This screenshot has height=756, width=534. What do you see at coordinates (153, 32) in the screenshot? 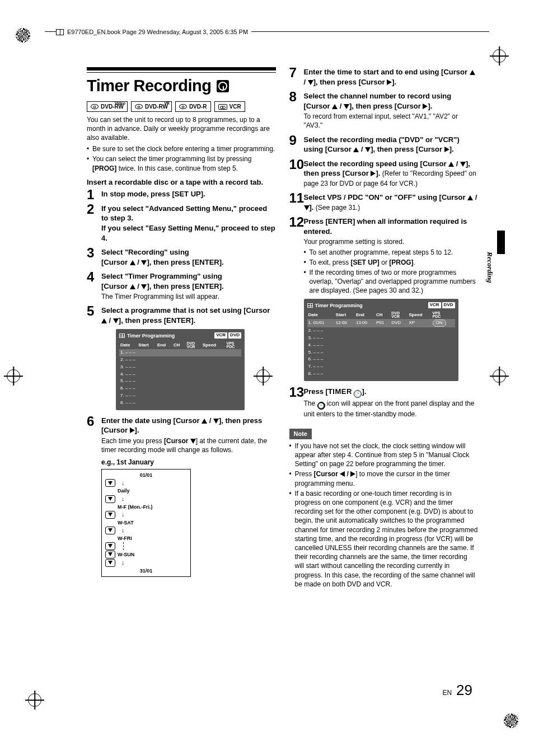
I see `doc-header: E9770ED_EN.book Page 29 Wednesday, Augus…` at bounding box center [153, 32].